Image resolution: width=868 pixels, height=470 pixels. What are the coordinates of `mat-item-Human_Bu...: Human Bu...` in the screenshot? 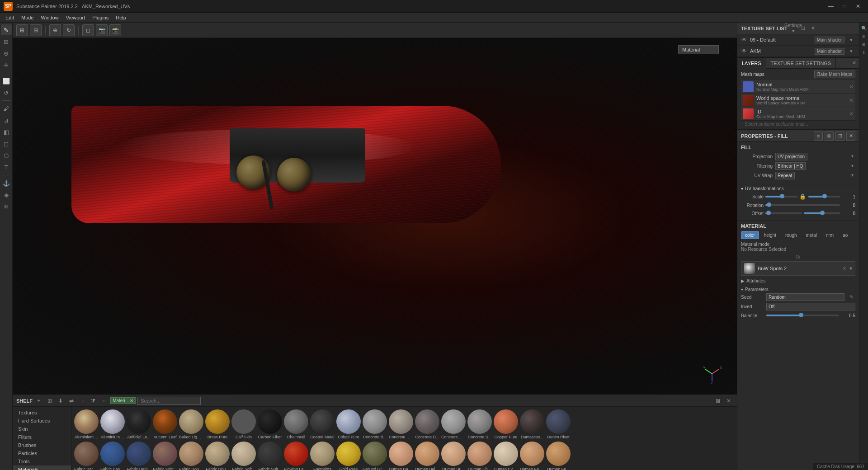 It's located at (453, 456).